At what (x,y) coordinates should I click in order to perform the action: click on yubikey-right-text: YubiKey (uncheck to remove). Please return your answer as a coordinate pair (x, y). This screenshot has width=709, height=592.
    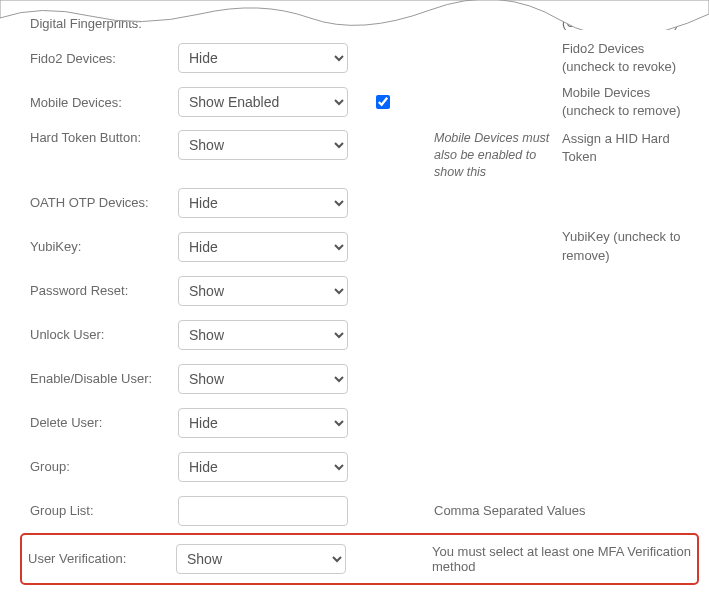
    Looking at the image, I should click on (626, 246).